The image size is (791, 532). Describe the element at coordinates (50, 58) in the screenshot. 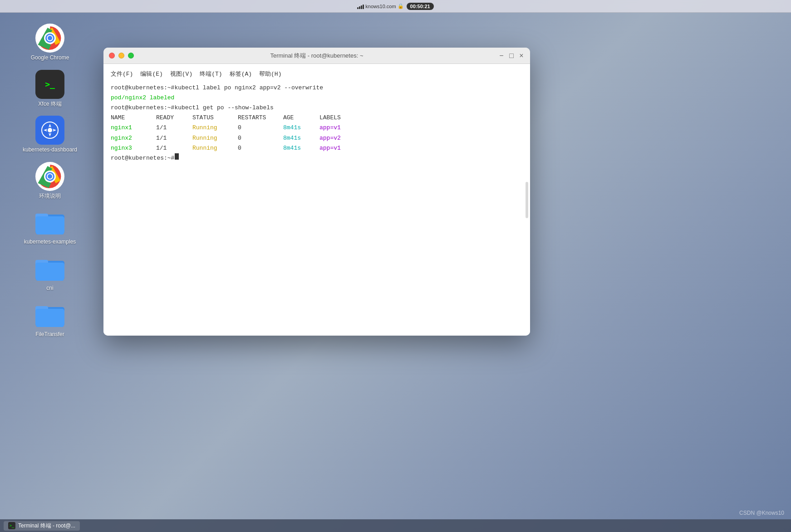

I see `sidebar-item-label-chrome: Google Chrome` at that location.